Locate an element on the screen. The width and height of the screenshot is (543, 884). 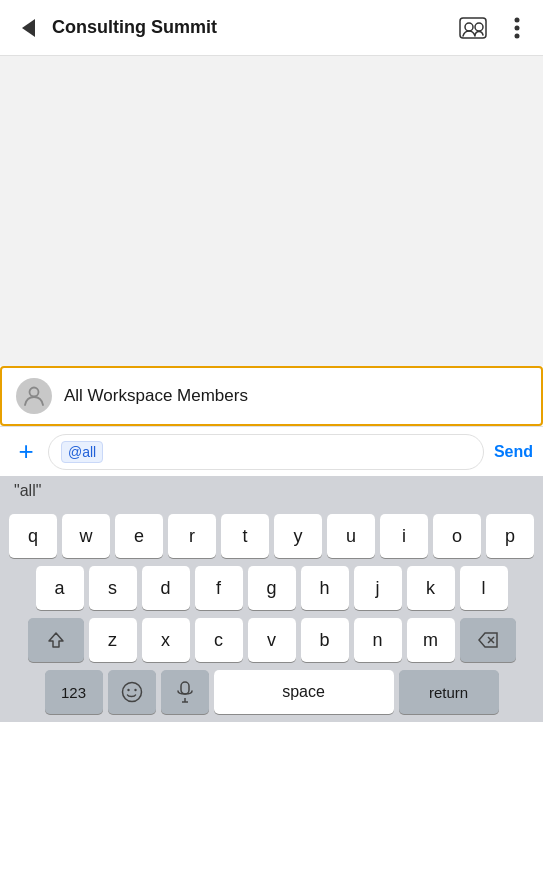
mic-icon is located at coordinates (185, 692).